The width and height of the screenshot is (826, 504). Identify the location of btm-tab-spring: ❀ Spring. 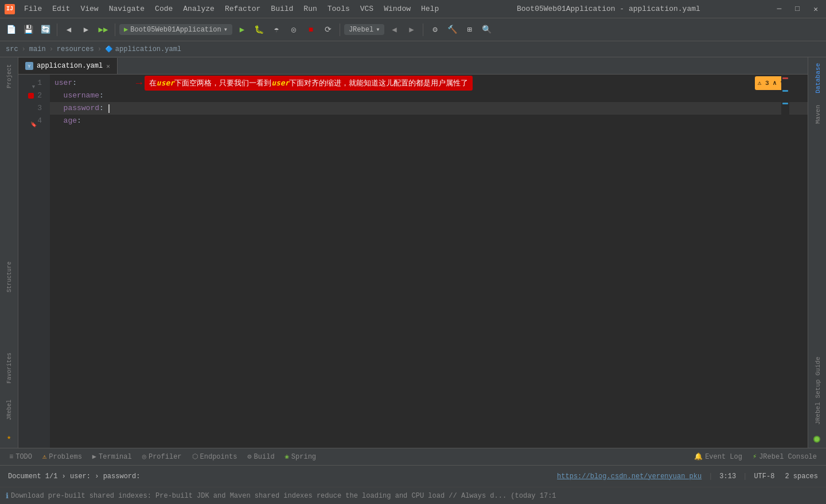
(301, 456).